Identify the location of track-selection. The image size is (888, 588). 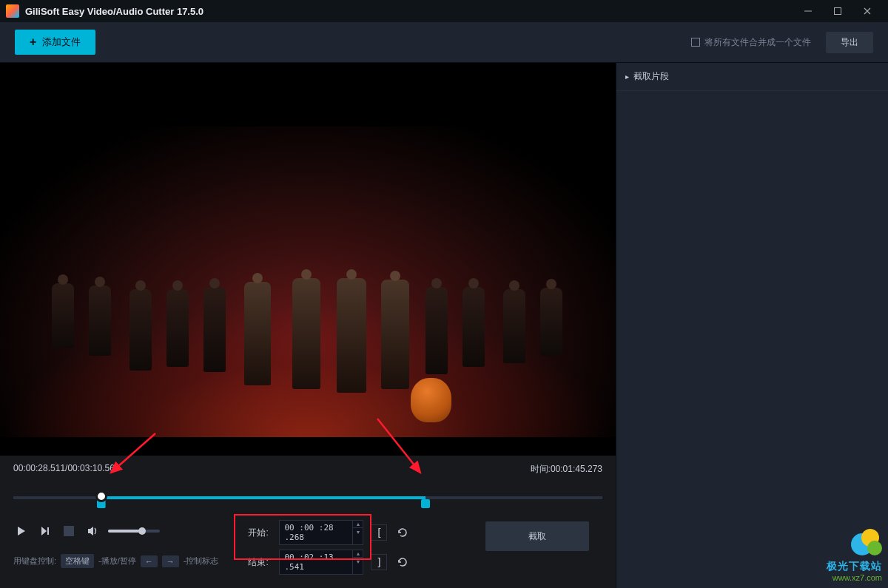
(263, 498).